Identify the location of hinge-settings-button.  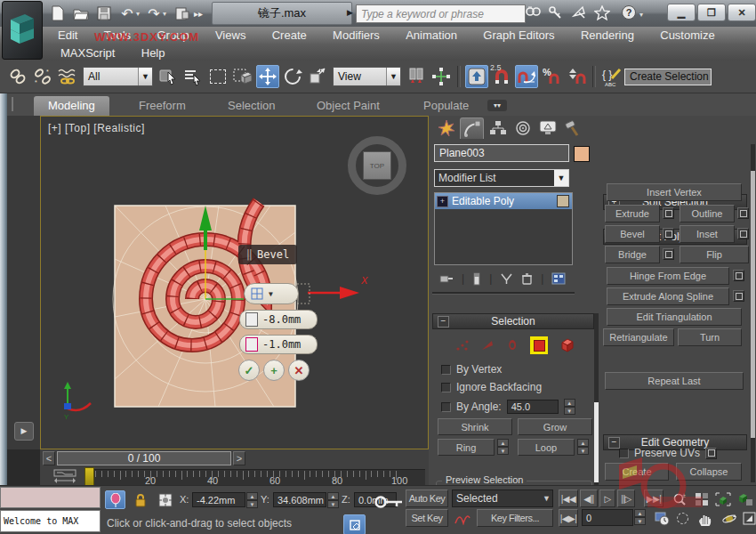
(738, 276).